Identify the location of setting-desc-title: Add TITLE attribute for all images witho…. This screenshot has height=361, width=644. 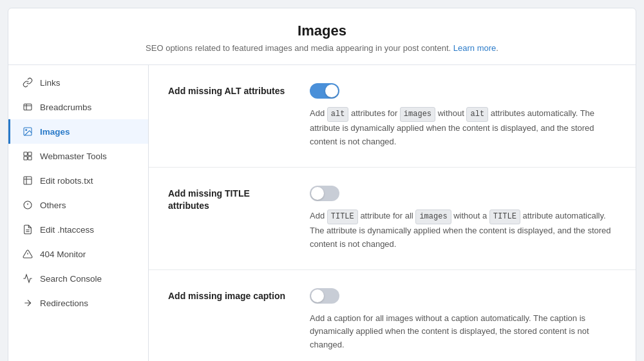
(463, 231).